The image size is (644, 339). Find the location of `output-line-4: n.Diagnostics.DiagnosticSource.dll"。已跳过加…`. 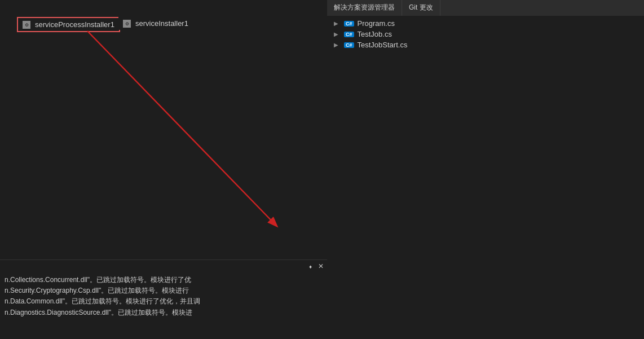

output-line-4: n.Diagnostics.DiagnosticSource.dll"。已跳过加… is located at coordinates (164, 312).